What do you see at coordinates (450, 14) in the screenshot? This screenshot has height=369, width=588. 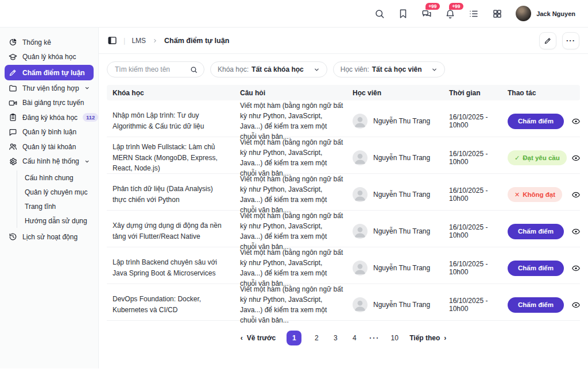 I see `bell-icon: +99` at bounding box center [450, 14].